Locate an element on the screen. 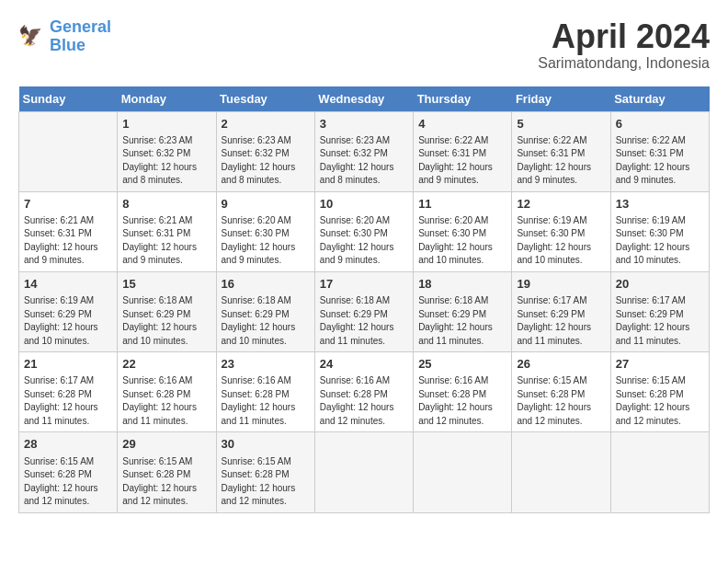 The width and height of the screenshot is (728, 563). logo-text: GeneralBlue is located at coordinates (81, 37).